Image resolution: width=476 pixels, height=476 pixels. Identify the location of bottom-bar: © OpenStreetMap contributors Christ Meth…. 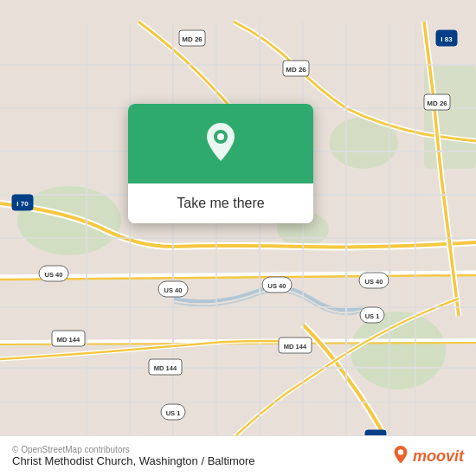
(238, 455).